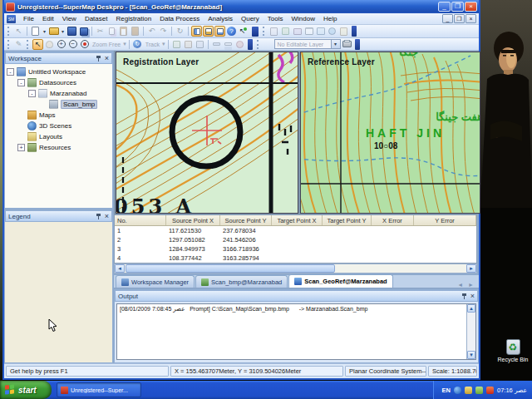 The width and height of the screenshot is (532, 399). What do you see at coordinates (298, 220) in the screenshot?
I see `column-header-target-x: Target Point X` at bounding box center [298, 220].